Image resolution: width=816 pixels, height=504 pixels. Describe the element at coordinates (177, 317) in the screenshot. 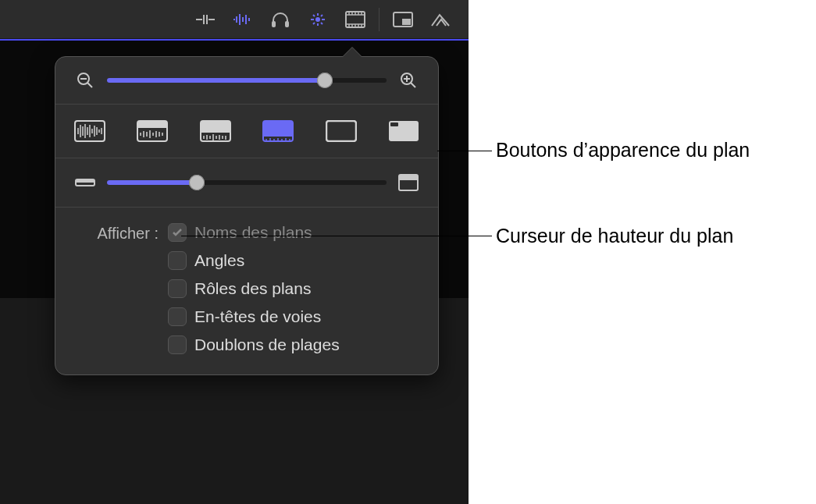

I see `show-lane-headers-checkbox` at that location.